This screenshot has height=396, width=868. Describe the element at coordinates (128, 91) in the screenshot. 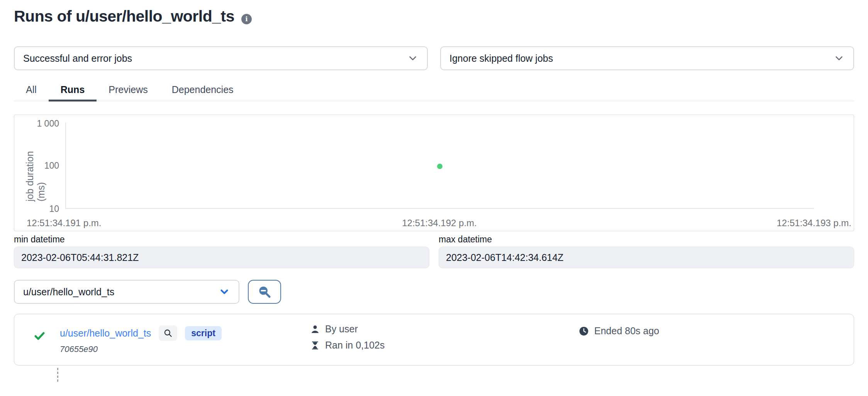

I see `tab-previews: Previews` at that location.